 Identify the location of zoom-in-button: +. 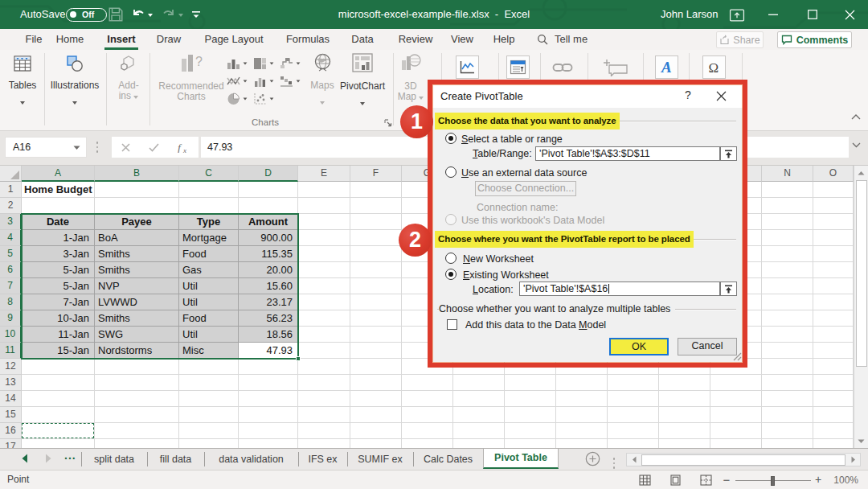
(818, 479).